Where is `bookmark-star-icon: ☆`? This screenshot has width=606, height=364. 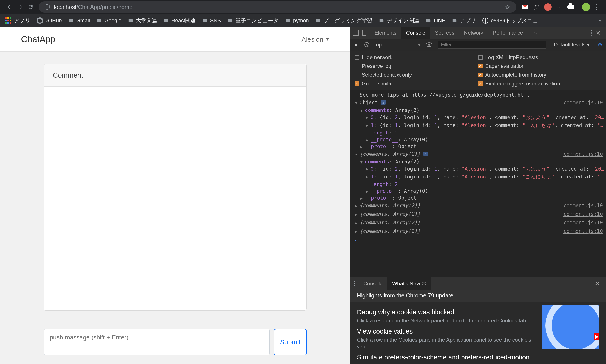 bookmark-star-icon: ☆ is located at coordinates (508, 7).